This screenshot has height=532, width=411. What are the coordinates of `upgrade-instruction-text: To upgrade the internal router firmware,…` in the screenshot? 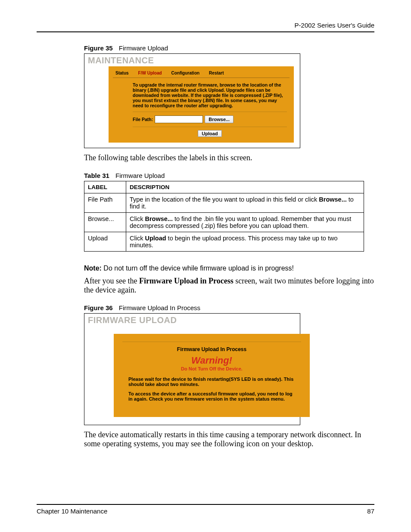 It's located at (210, 95).